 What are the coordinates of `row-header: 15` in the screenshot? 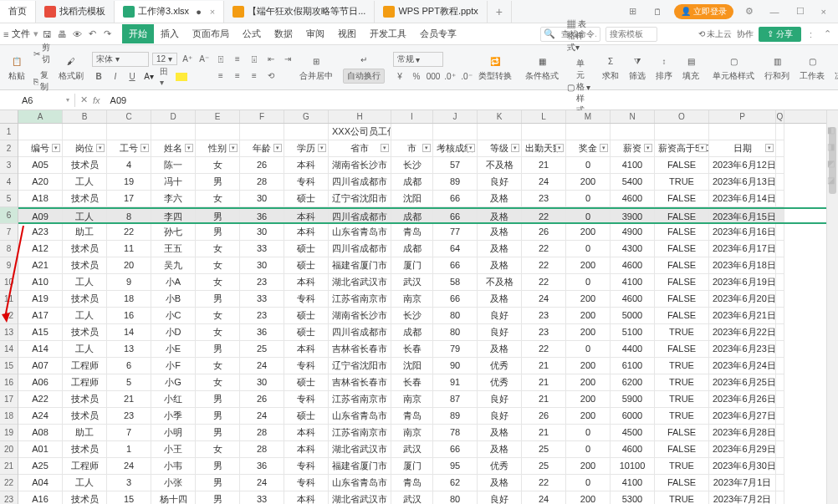 It's located at (8, 366).